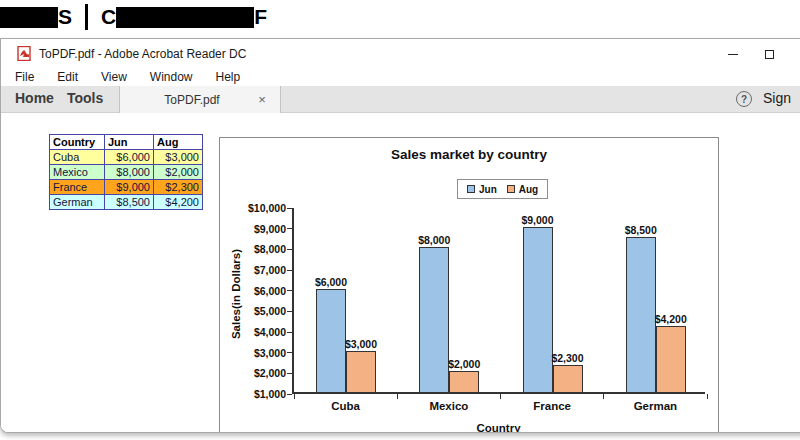 The image size is (800, 440). I want to click on bar-aug-mexico, so click(464, 382).